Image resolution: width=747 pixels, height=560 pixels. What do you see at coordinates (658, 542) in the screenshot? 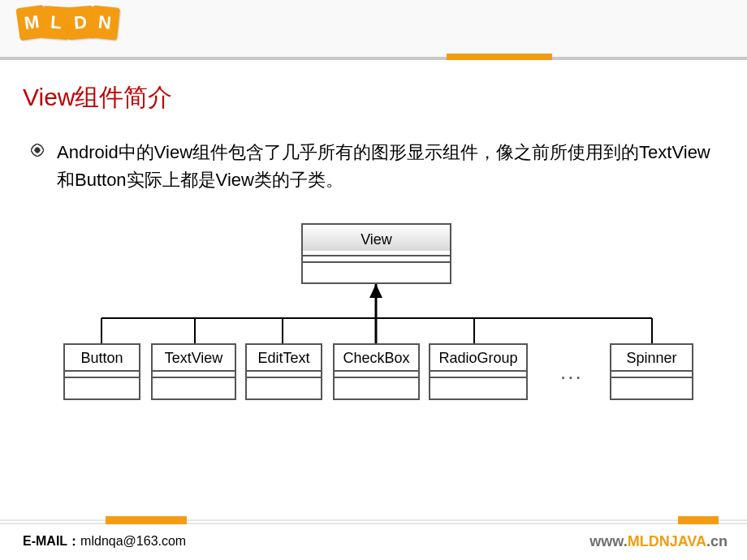
I see `website-url: www.MLDNJAVA.cn` at bounding box center [658, 542].